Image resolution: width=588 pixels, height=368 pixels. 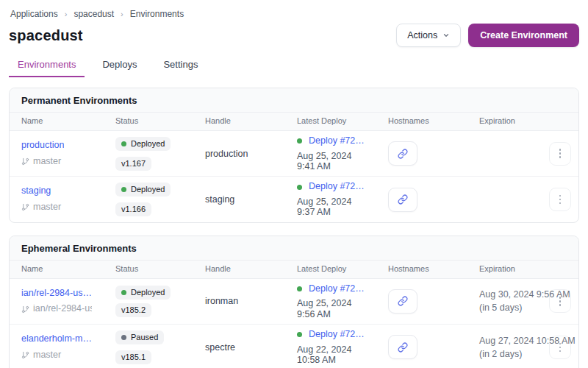 What do you see at coordinates (47, 66) in the screenshot?
I see `tab-environments: Environments` at bounding box center [47, 66].